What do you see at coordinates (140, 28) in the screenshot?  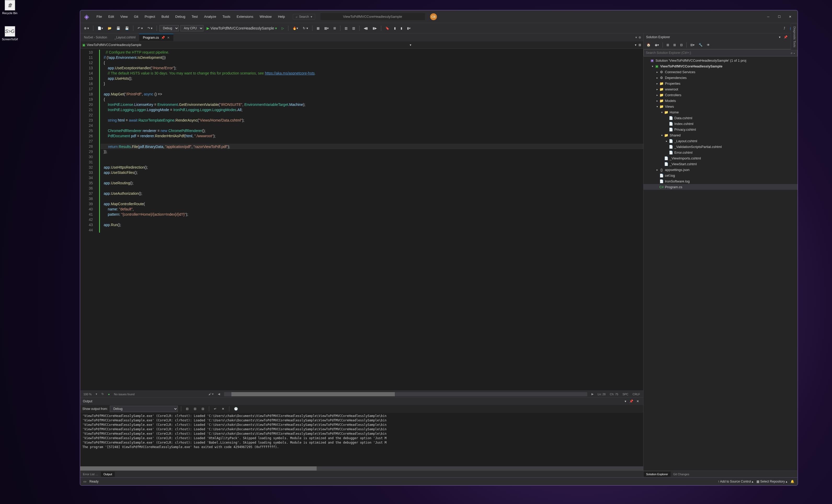 I see `undo-button: ↶ ▾` at bounding box center [140, 28].